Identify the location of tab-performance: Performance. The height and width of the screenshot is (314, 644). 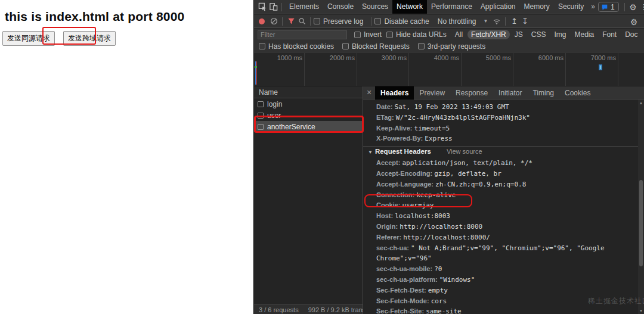
(452, 7).